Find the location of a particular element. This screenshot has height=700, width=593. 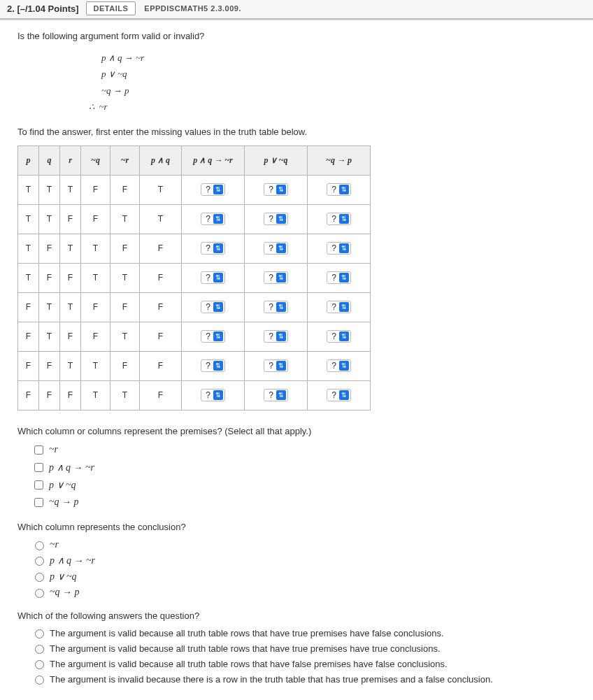

table-row: TTTFFT?⇅?⇅?⇅ is located at coordinates (194, 190).